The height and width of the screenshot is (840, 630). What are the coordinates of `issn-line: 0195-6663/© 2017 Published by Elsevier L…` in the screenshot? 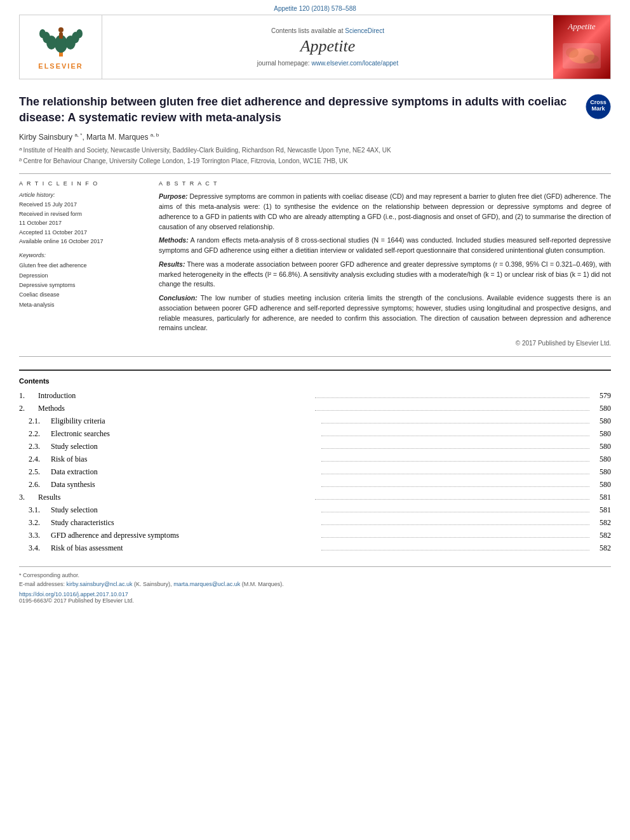 It's located at (315, 601).